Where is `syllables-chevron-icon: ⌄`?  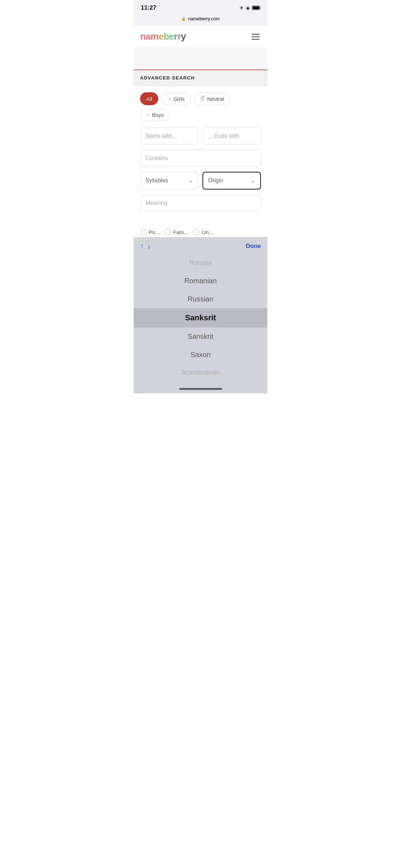 syllables-chevron-icon: ⌄ is located at coordinates (191, 181).